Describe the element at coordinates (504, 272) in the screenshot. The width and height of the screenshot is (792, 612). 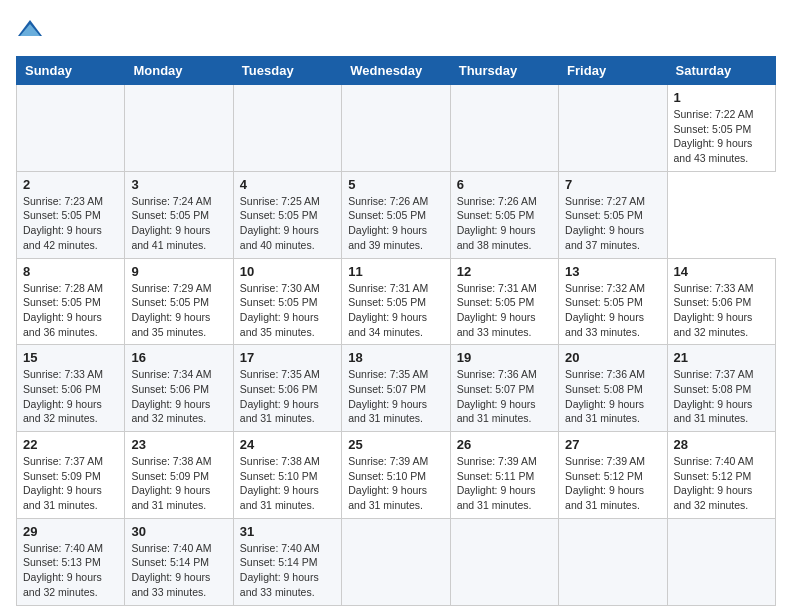
I see `day-number: 12` at that location.